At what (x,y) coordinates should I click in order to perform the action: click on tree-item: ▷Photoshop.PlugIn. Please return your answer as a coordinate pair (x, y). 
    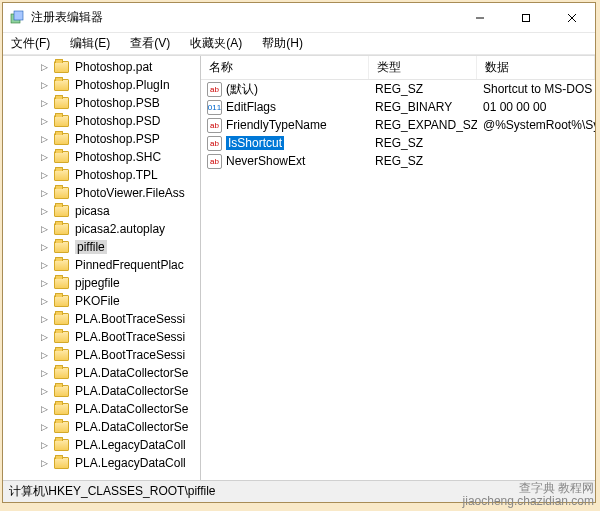
    Looking at the image, I should click on (102, 85).